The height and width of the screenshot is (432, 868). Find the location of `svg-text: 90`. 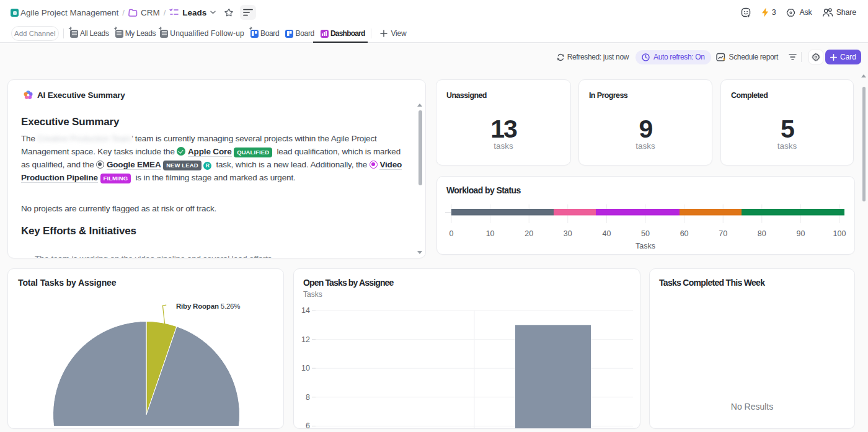

svg-text: 90 is located at coordinates (800, 234).